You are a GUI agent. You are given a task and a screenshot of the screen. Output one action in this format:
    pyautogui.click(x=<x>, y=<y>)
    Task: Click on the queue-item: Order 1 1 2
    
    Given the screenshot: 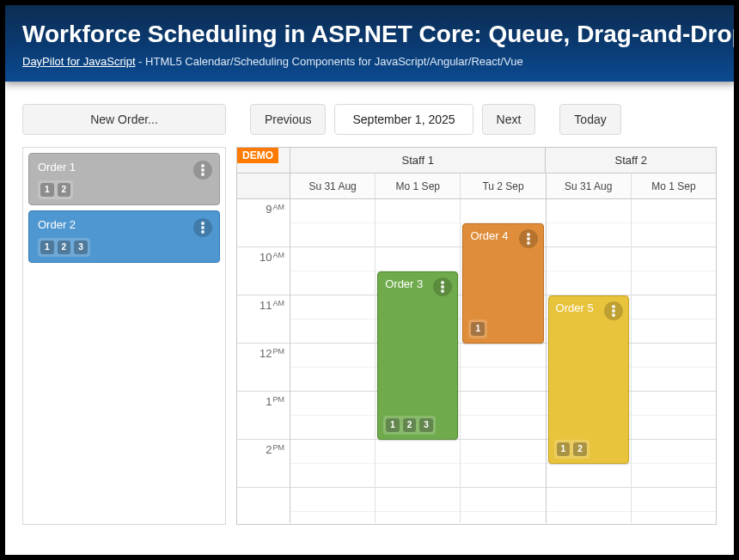 What is the action you would take?
    pyautogui.click(x=124, y=179)
    